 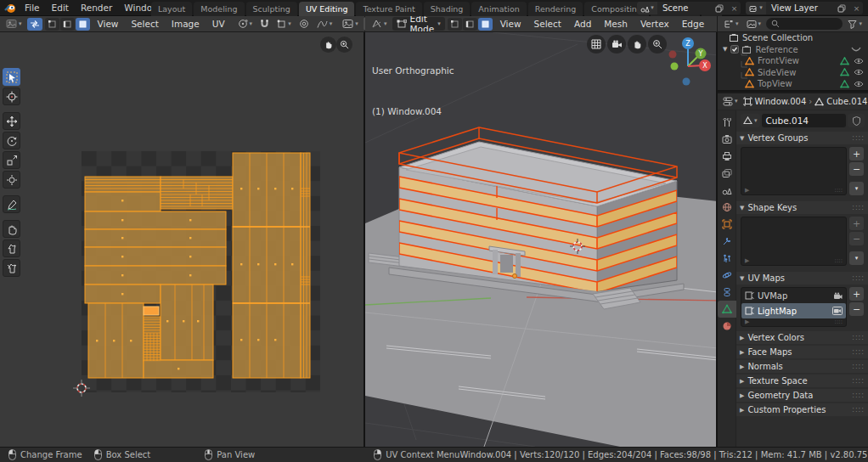 I want to click on scene-selector: ▾ Scene ×, so click(x=689, y=8).